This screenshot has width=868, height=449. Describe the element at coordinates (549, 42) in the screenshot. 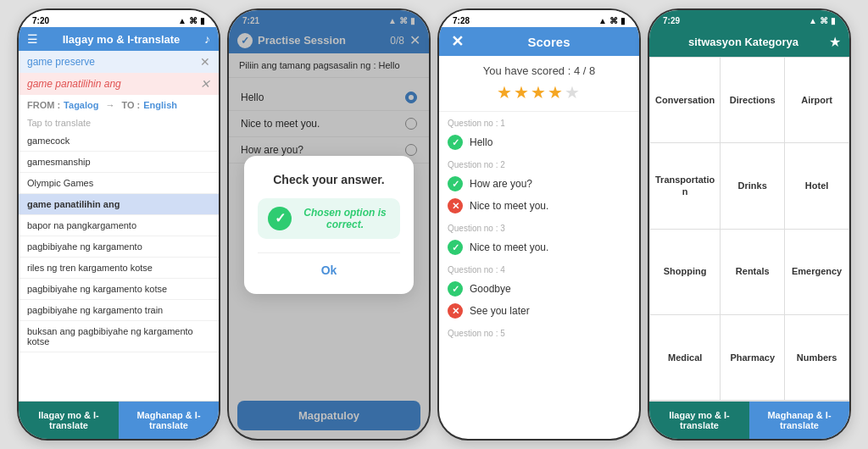

I see `screen3-title: Scores` at that location.